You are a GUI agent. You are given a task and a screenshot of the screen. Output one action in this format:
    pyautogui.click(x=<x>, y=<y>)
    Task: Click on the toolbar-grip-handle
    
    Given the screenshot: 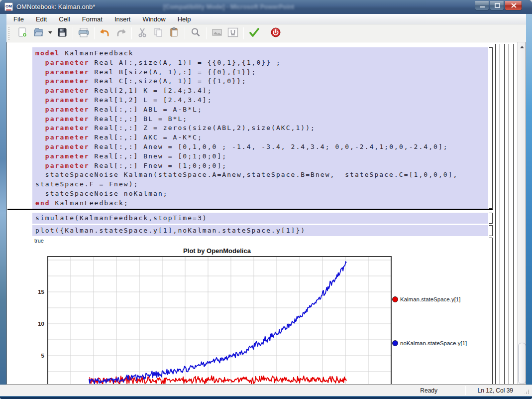 What is the action you would take?
    pyautogui.click(x=10, y=33)
    